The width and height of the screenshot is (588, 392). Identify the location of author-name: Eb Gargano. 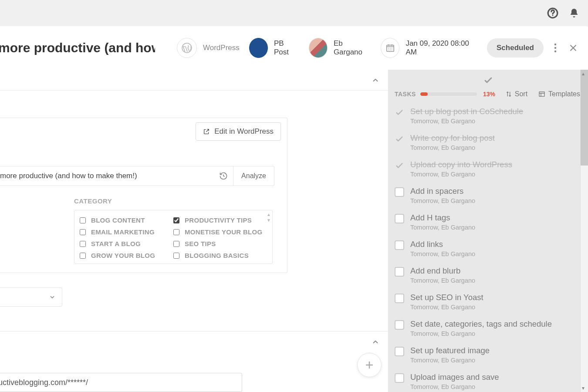
(352, 48).